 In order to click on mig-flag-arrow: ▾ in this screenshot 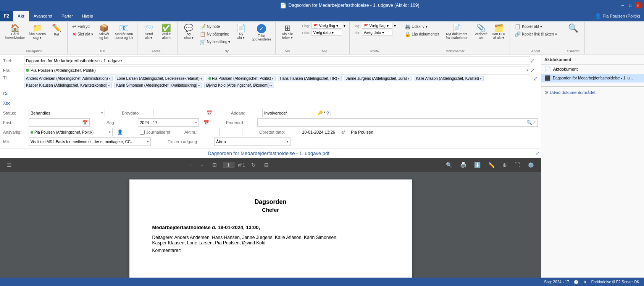, I will do `click(344, 26)`.